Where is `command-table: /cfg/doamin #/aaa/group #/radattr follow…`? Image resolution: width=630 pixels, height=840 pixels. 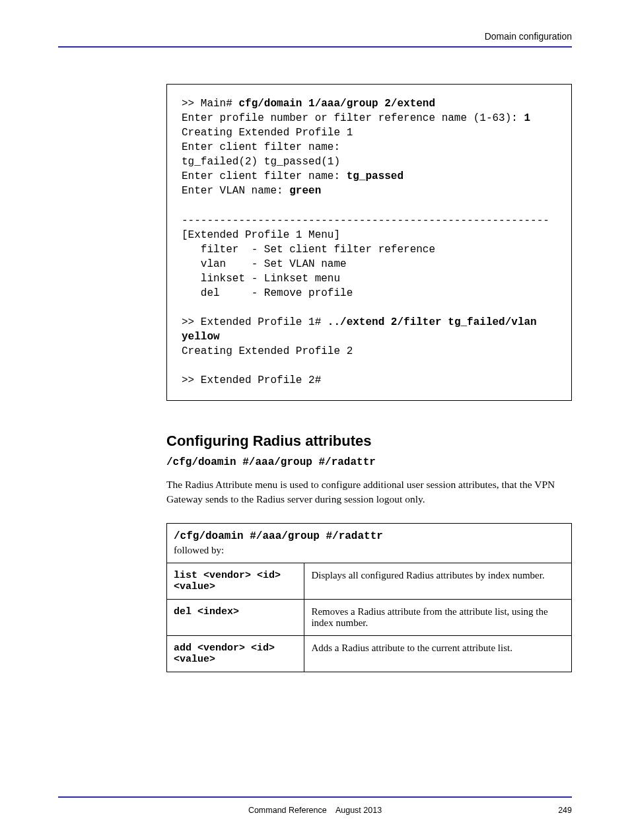 command-table: /cfg/doamin #/aaa/group #/radattr follow… is located at coordinates (369, 598).